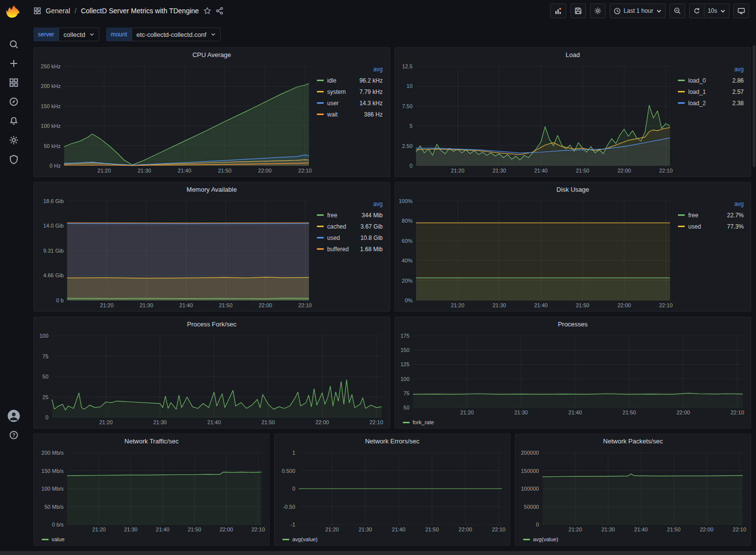 The height and width of the screenshot is (555, 756). What do you see at coordinates (79, 34) in the screenshot?
I see `variable-server-dropdown: collectd` at bounding box center [79, 34].